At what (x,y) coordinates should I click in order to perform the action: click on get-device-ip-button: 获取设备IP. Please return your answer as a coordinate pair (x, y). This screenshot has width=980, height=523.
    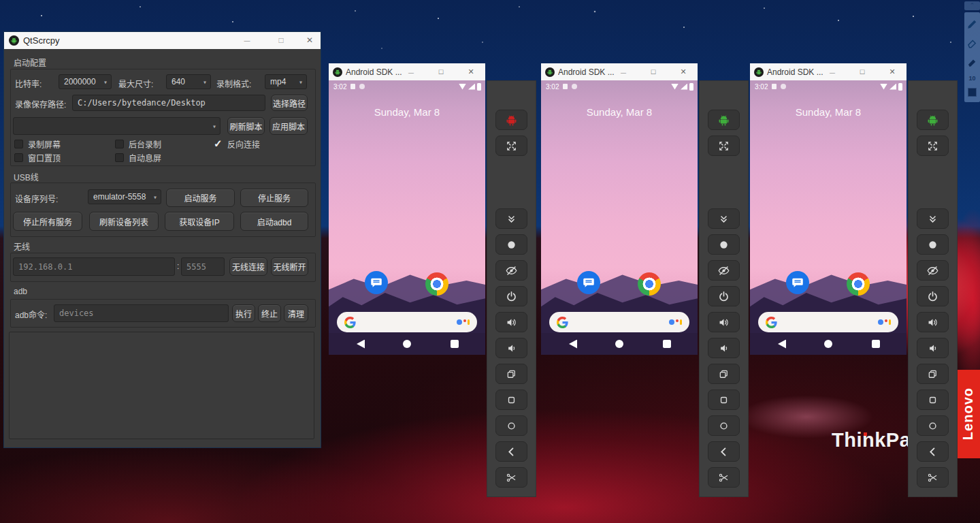
    Looking at the image, I should click on (199, 221).